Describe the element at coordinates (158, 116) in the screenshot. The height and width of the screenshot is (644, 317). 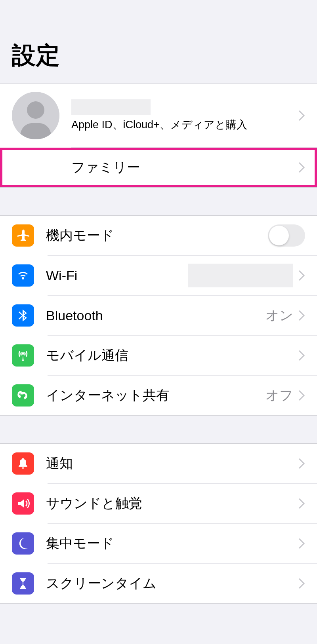
I see `apple-id-row: Apple ID、iCloud+、メディアと購入` at that location.